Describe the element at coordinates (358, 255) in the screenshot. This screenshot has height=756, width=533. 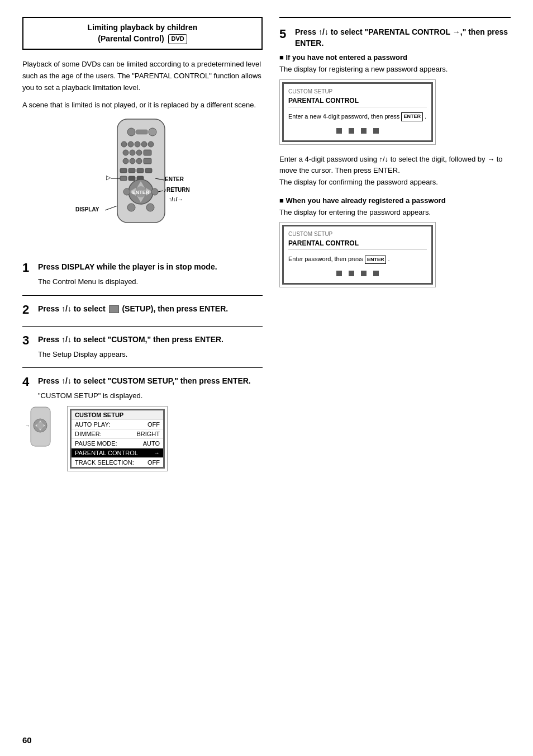
I see `has-password-screen: CUSTOM SETUP PARENTAL CONTROL Enter pass…` at that location.